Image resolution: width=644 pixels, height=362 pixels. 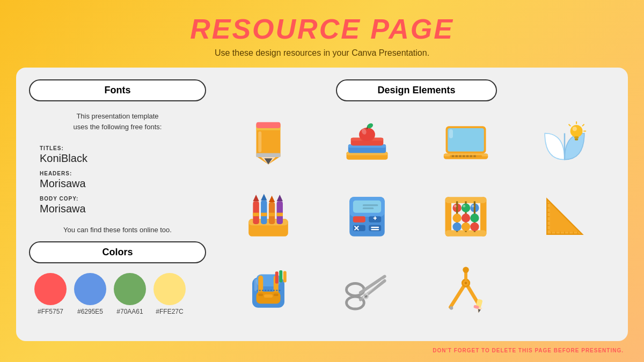 I want to click on font-entry-titles: TITLES: KoniBlack, so click(x=123, y=153).